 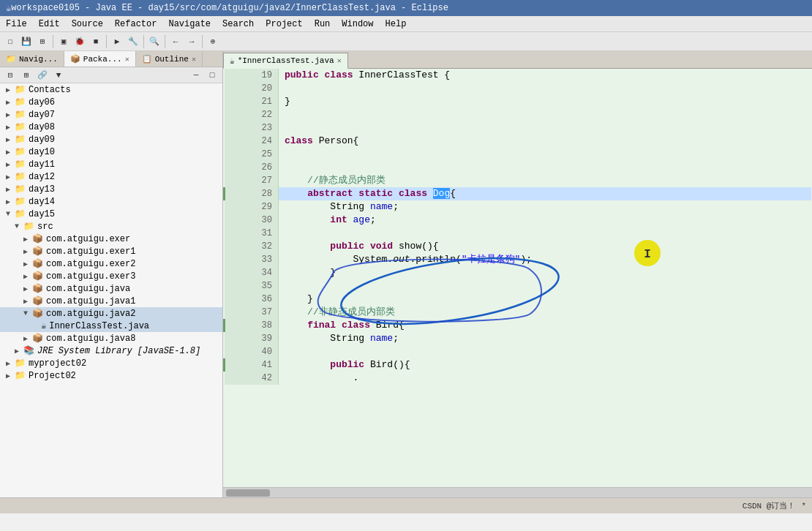 What do you see at coordinates (544, 194) in the screenshot?
I see `code-content-28: abstract static class Dog{` at bounding box center [544, 194].